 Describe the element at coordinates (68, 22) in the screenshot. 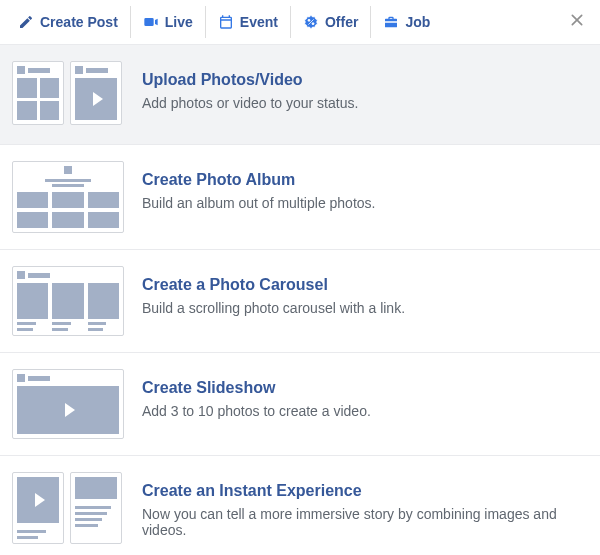

I see `tab-create-post: Create Post` at that location.